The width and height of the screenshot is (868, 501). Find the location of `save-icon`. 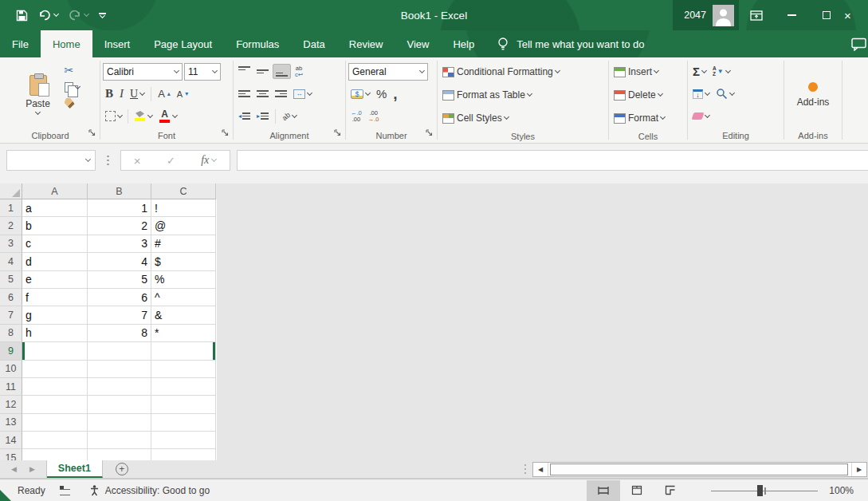

save-icon is located at coordinates (22, 16).